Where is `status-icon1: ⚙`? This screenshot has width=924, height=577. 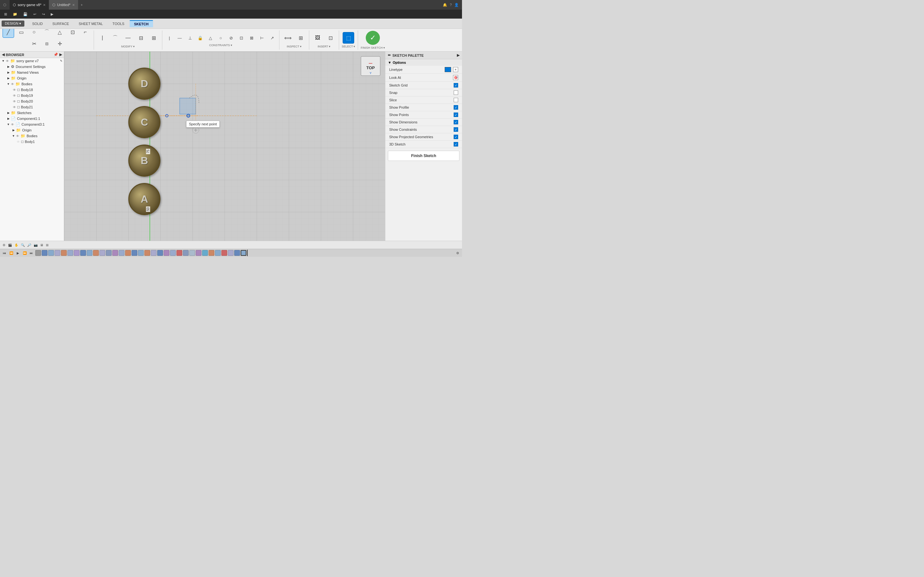 status-icon1: ⚙ is located at coordinates (4, 245).